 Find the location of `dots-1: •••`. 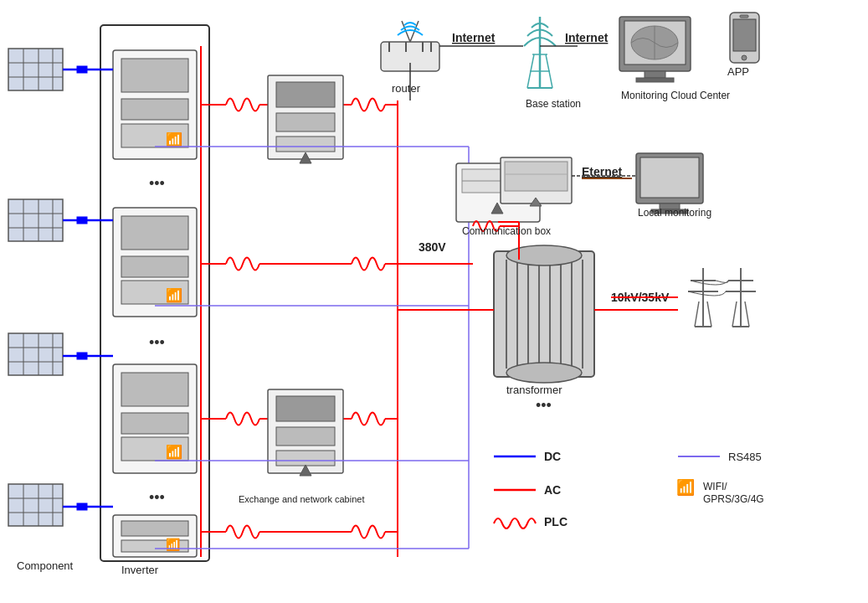

dots-1: ••• is located at coordinates (157, 183).